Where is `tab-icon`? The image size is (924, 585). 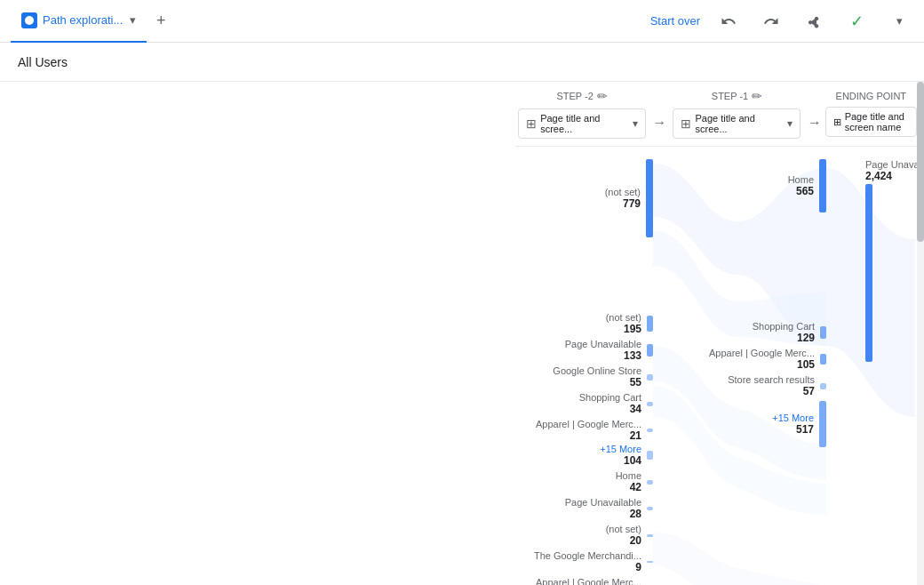 tab-icon is located at coordinates (29, 20).